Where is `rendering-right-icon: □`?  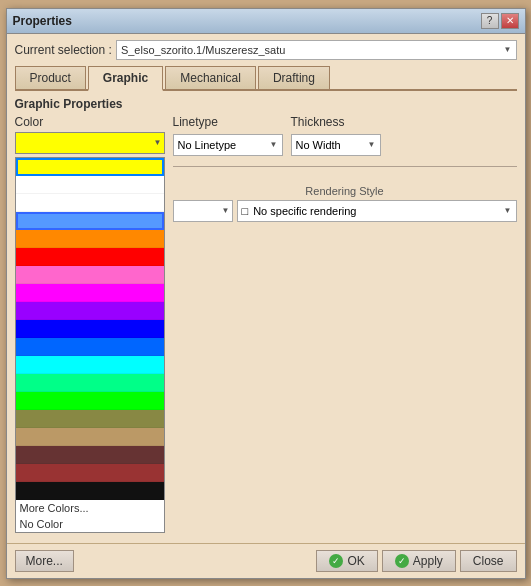
rendering-right-icon: □ is located at coordinates (246, 211).